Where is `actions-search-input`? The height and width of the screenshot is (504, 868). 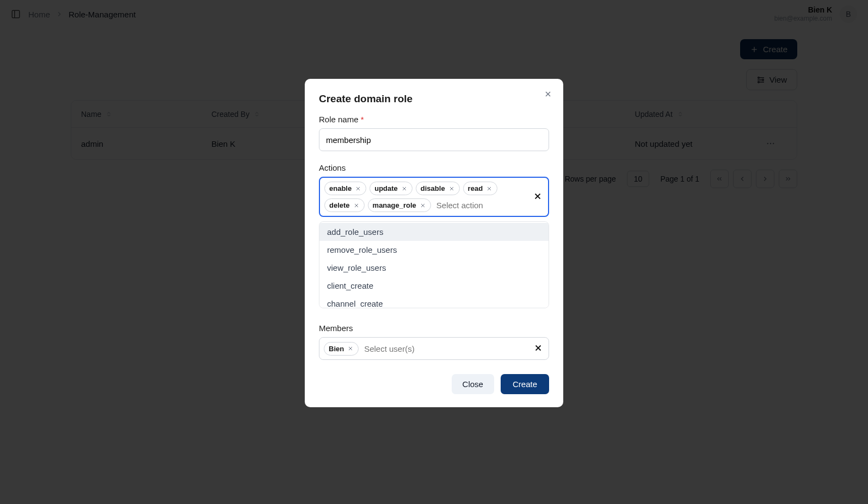 actions-search-input is located at coordinates (481, 206).